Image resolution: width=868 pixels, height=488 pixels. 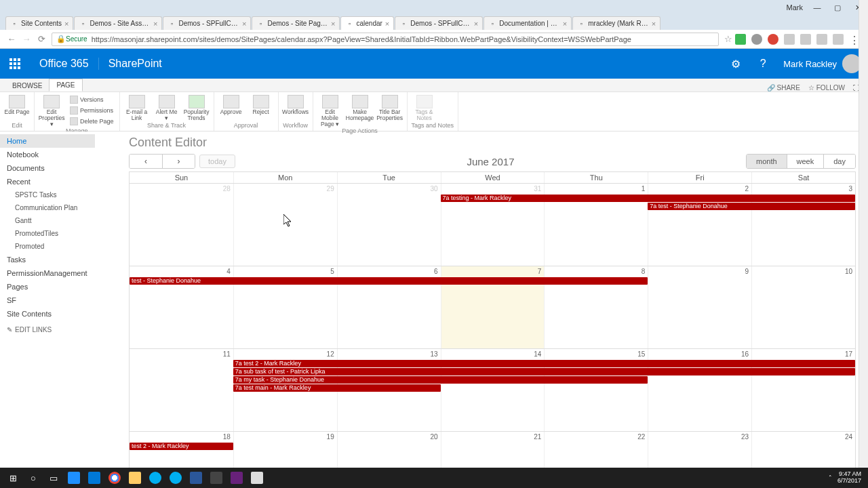 I want to click on calendar-prev-button: ‹, so click(x=146, y=161).